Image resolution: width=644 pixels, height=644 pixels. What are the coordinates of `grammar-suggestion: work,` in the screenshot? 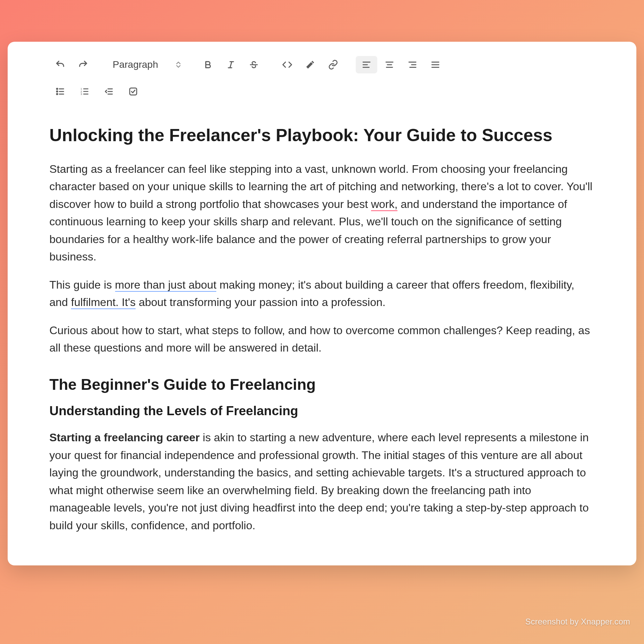 It's located at (384, 204).